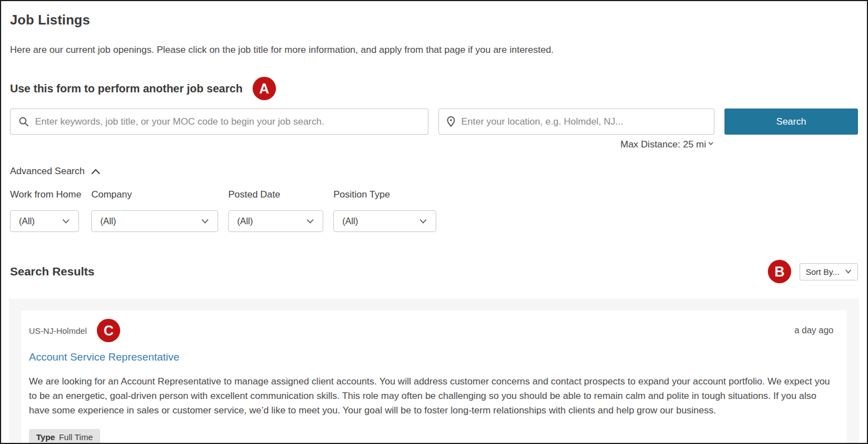  I want to click on sort-by-label: Sort By..., so click(822, 272).